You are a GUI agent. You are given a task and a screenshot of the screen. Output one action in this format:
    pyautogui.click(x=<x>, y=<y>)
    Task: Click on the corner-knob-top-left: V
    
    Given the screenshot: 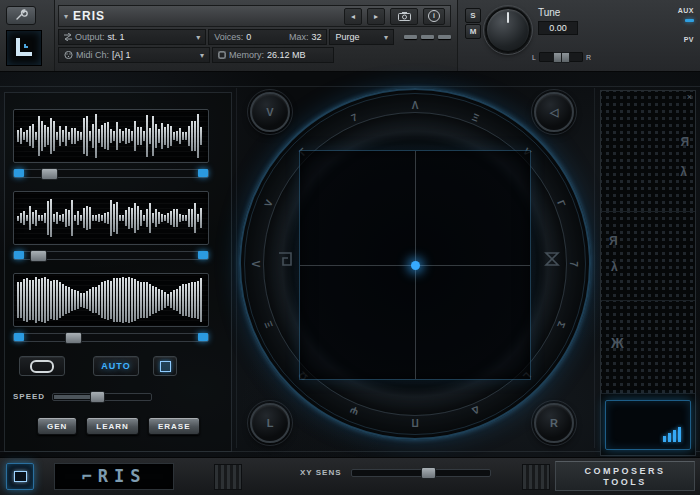 What is the action you would take?
    pyautogui.click(x=270, y=112)
    